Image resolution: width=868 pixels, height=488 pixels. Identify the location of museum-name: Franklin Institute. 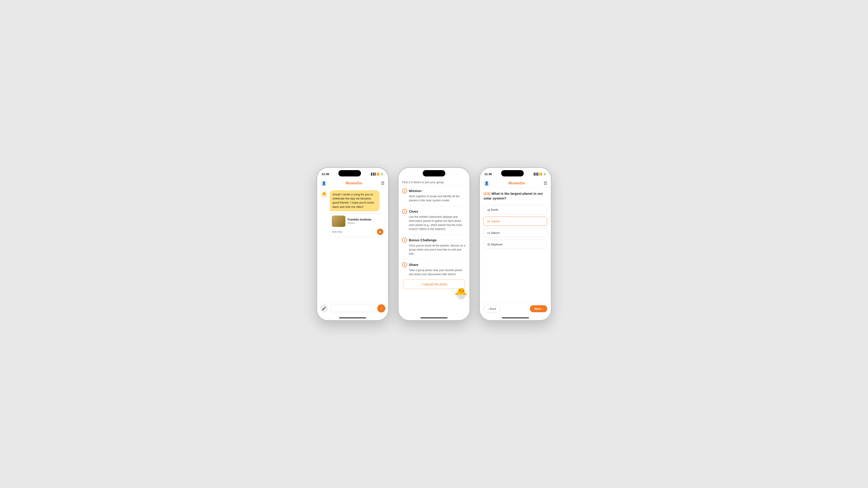
(366, 220).